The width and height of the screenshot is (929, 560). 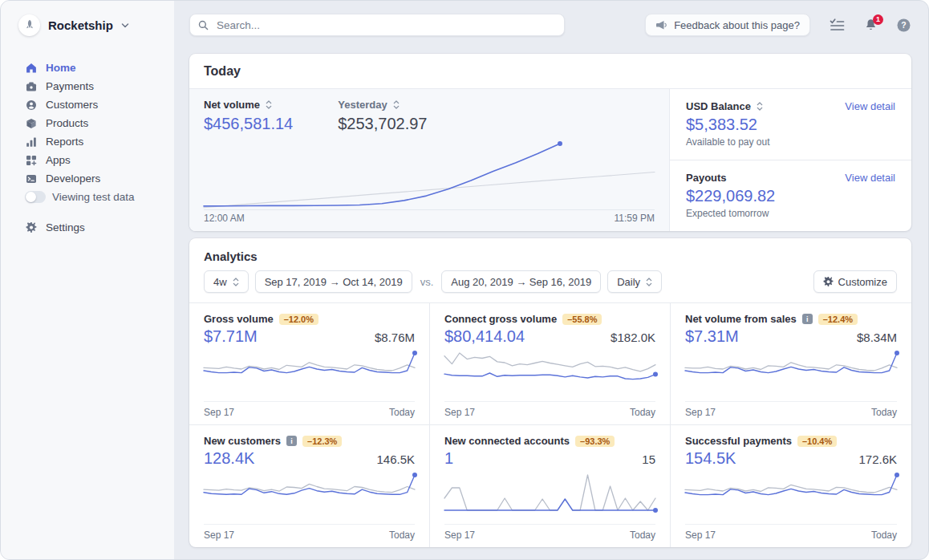 What do you see at coordinates (648, 459) in the screenshot?
I see `tile-compare-value: 15` at bounding box center [648, 459].